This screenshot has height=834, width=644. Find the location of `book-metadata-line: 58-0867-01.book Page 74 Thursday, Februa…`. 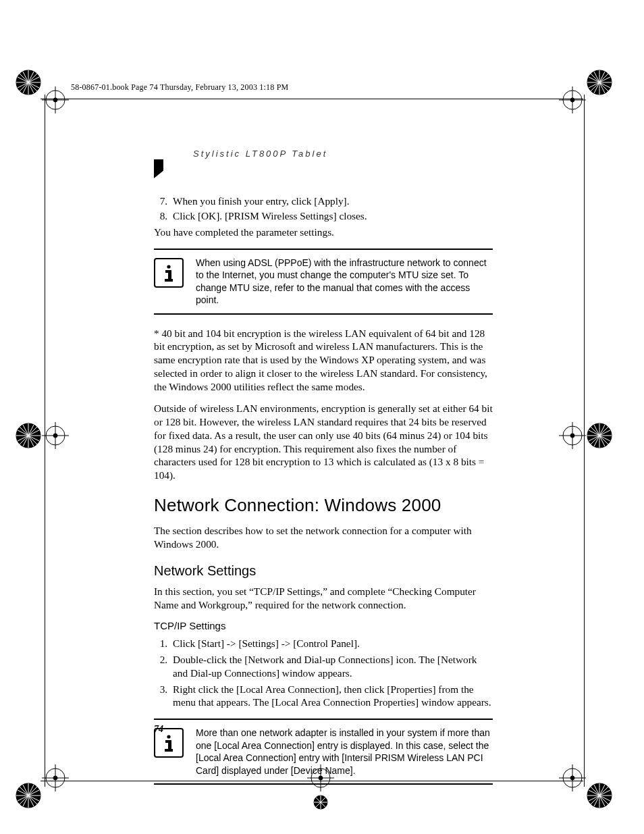

book-metadata-line: 58-0867-01.book Page 74 Thursday, Februa… is located at coordinates (180, 88).